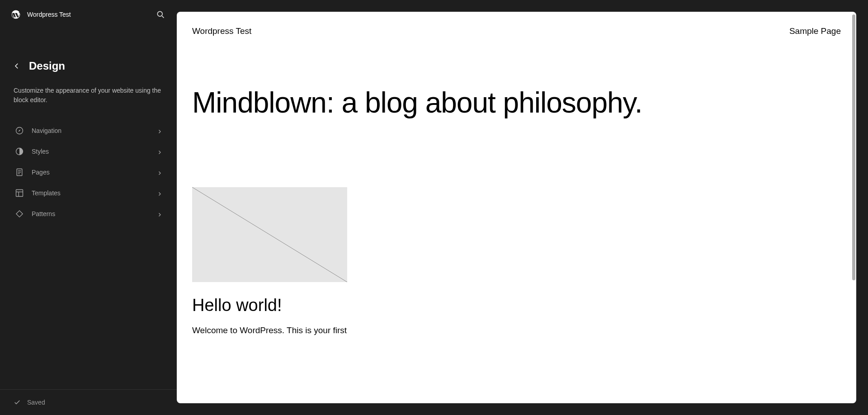  What do you see at coordinates (516, 31) in the screenshot?
I see `preview-header: Wordpress Test Sample Page` at bounding box center [516, 31].